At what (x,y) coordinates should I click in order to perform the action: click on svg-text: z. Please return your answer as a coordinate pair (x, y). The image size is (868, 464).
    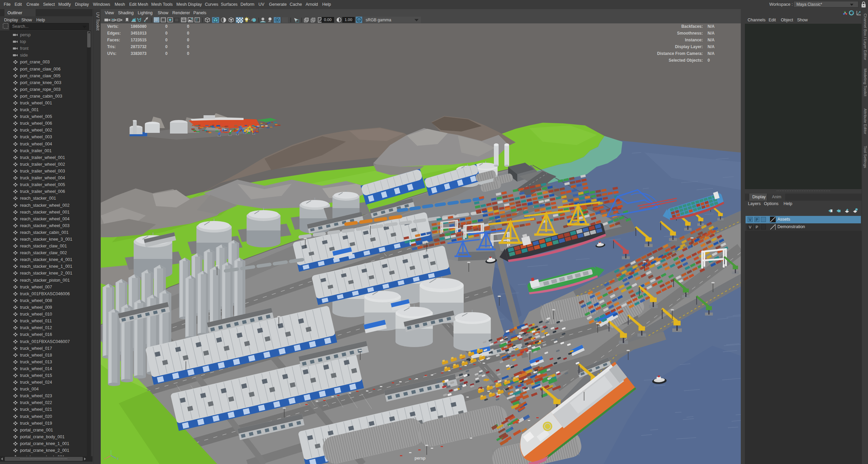
    Looking at the image, I should click on (118, 459).